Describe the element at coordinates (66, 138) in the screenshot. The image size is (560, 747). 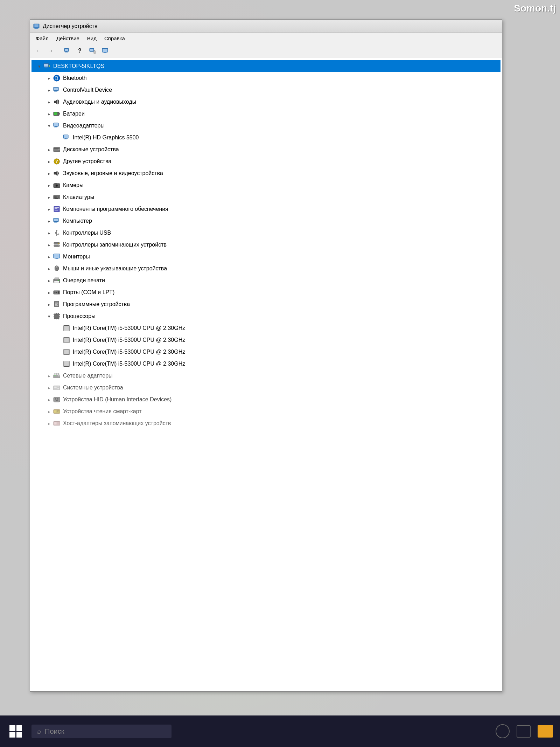
I see `intel-hd-icon` at that location.